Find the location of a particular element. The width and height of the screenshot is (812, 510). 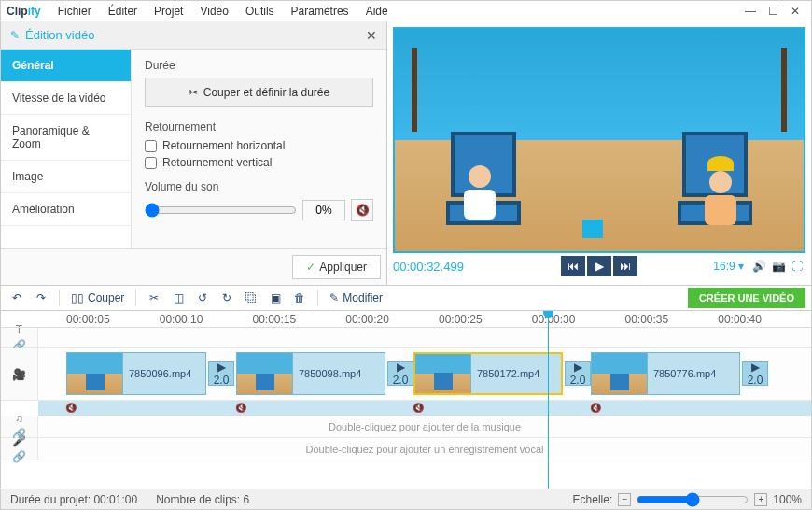

clip-count: Nombre de clips: 6 is located at coordinates (203, 500).